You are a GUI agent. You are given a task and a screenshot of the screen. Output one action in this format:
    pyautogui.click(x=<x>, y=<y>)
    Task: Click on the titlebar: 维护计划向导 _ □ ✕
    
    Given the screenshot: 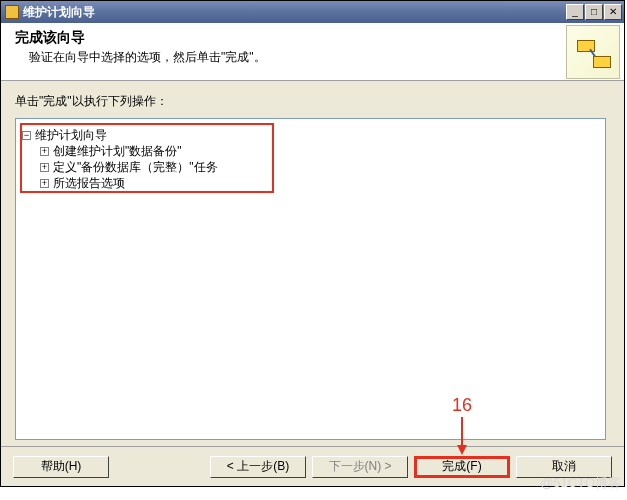 What is the action you would take?
    pyautogui.click(x=312, y=12)
    